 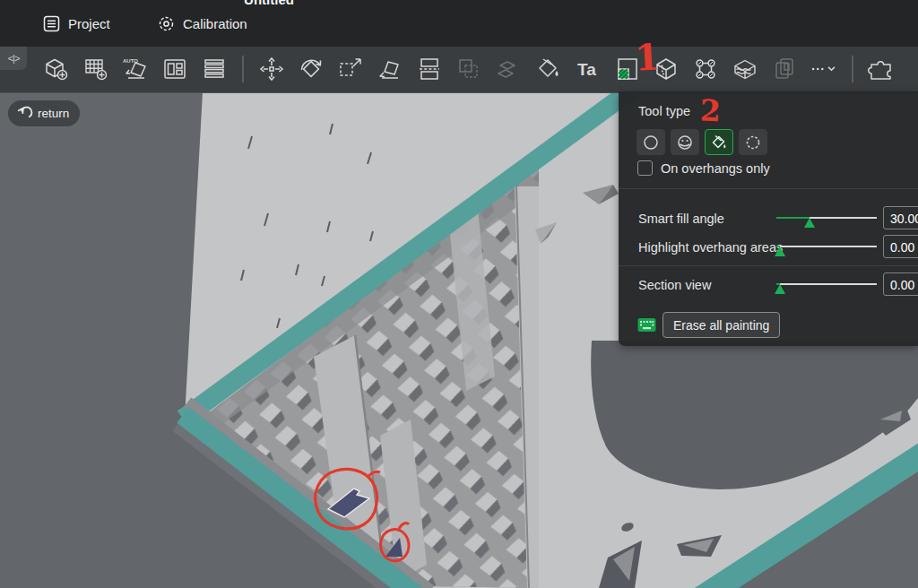 I want to click on auto-orient-icon: AUTO, so click(x=135, y=69).